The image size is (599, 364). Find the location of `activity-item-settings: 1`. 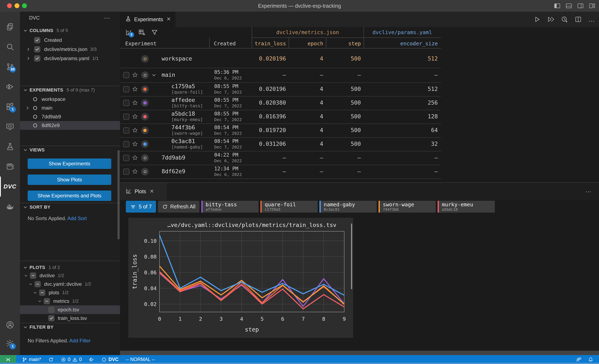

activity-item-settings: 1 is located at coordinates (10, 344).